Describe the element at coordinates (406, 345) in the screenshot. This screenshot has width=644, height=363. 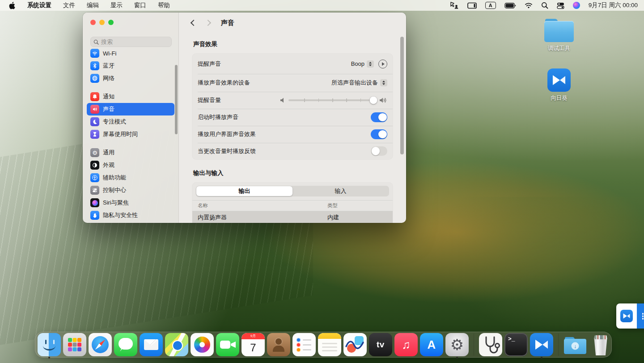
I see `dock-music: ♫` at that location.